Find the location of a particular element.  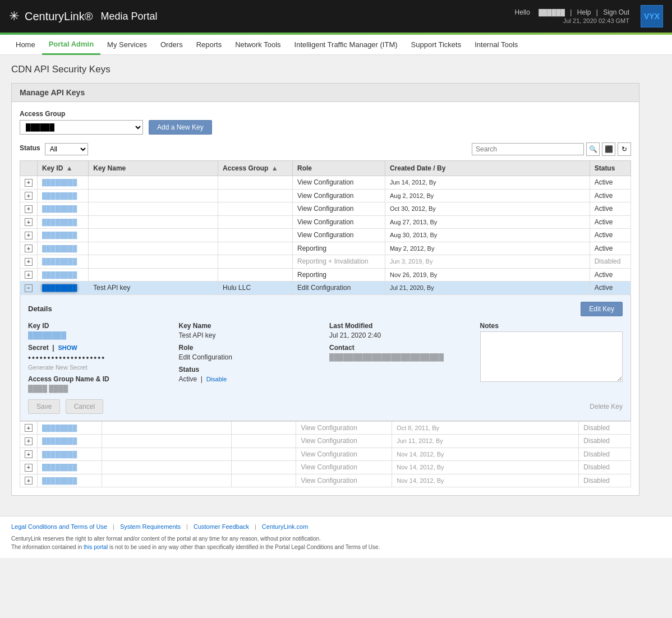

created-cell: Aug 27, 2013, By ████████████████ is located at coordinates (487, 222).